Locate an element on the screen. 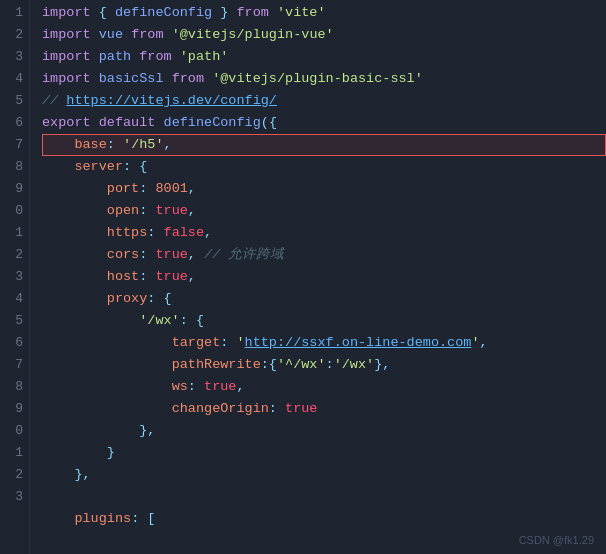 This screenshot has height=554, width=606. code-line-24: plugins: [ is located at coordinates (324, 519).